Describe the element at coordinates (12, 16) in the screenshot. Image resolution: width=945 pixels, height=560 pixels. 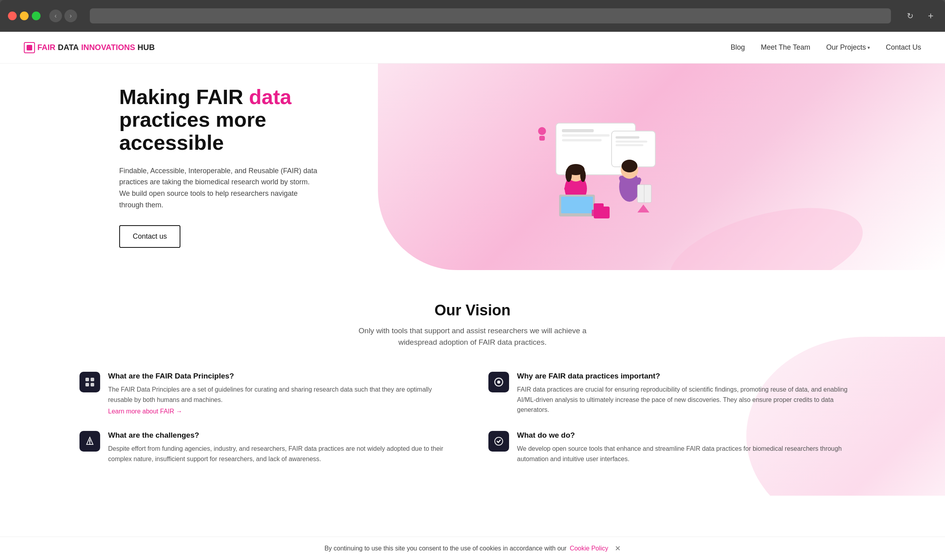
I see `close-button-traffic-light` at that location.